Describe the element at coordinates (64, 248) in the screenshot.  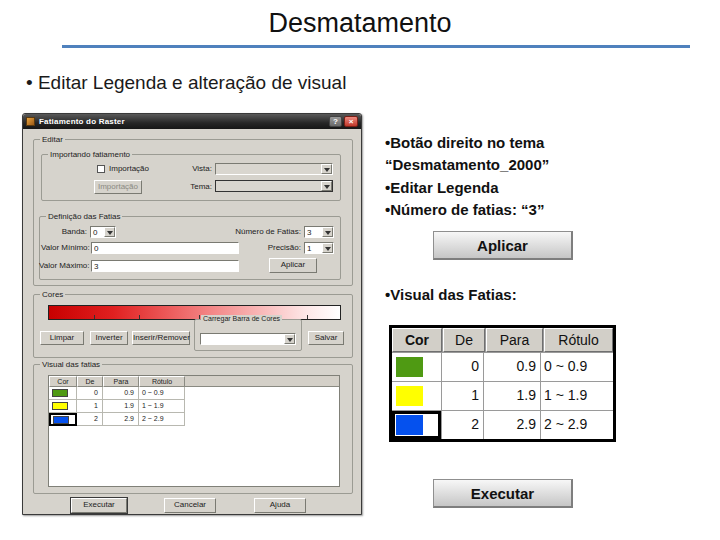
I see `valor-min-label: Valor Mínimo:` at that location.